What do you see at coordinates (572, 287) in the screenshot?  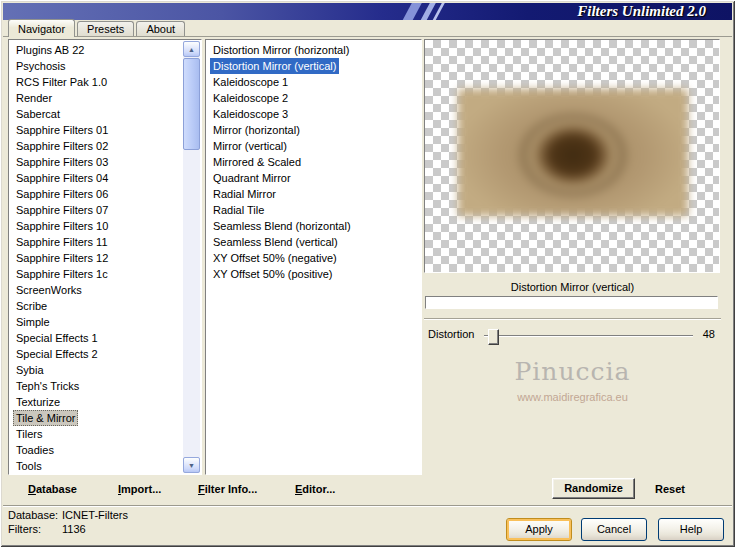 I see `selected-filter-caption: Distortion Mirror (vertical)` at bounding box center [572, 287].